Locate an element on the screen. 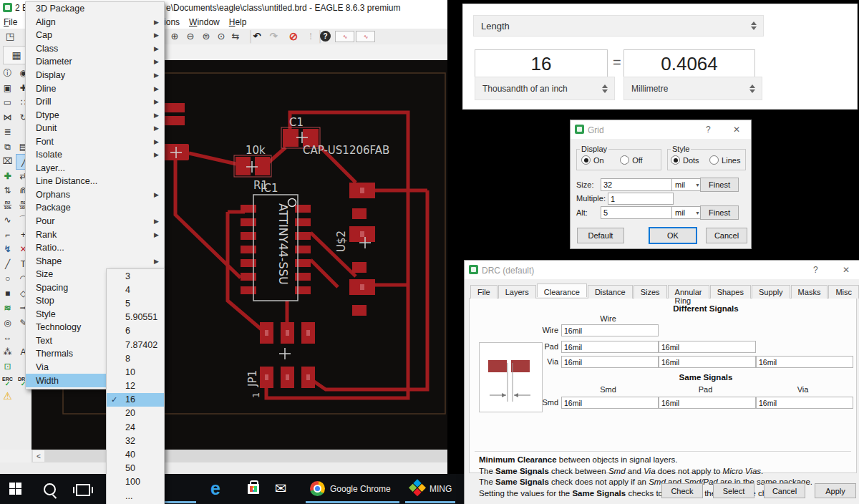 This screenshot has width=859, height=504. align-icon: ≣ is located at coordinates (7, 132).